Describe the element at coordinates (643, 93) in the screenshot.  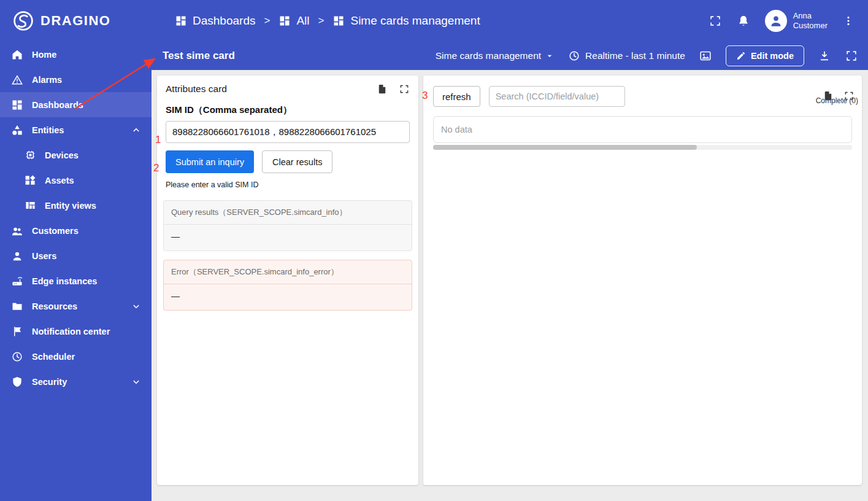
I see `table-toolbar: refresh` at that location.